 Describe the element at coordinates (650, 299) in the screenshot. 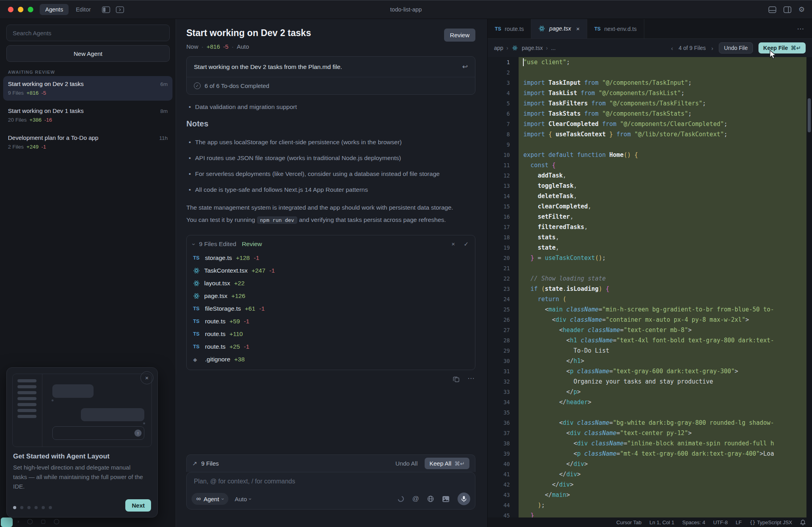

I see `code-line: 24 return (` at that location.